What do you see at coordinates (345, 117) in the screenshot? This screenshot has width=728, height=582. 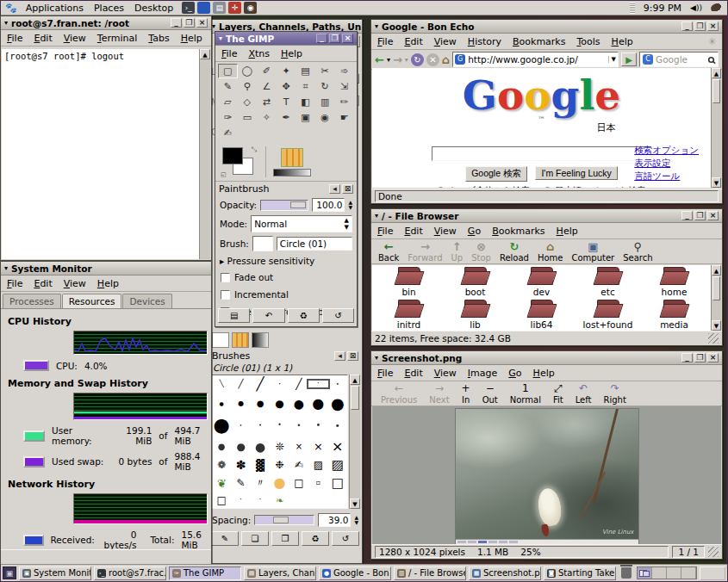 I see `tool-icon: ☛` at bounding box center [345, 117].